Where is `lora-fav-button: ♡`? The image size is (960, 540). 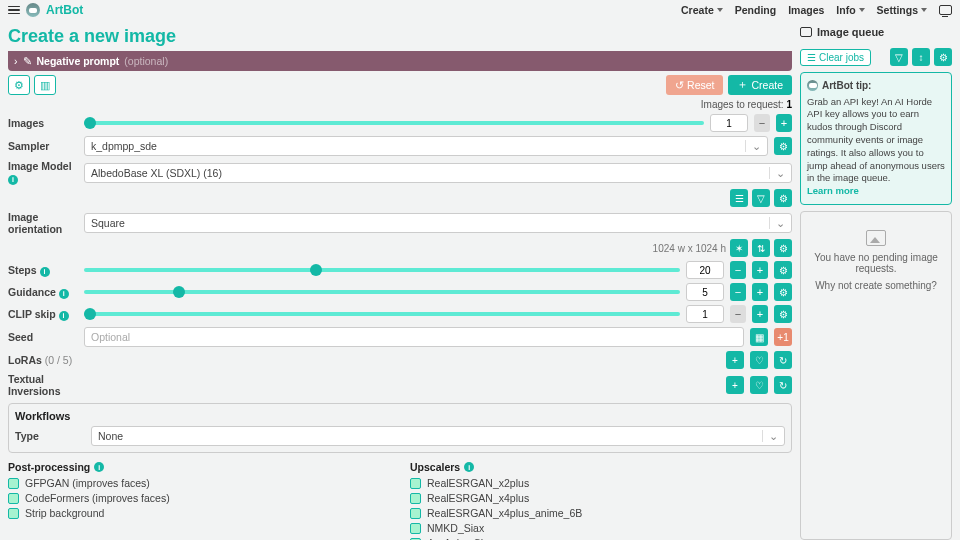 lora-fav-button: ♡ is located at coordinates (759, 360).